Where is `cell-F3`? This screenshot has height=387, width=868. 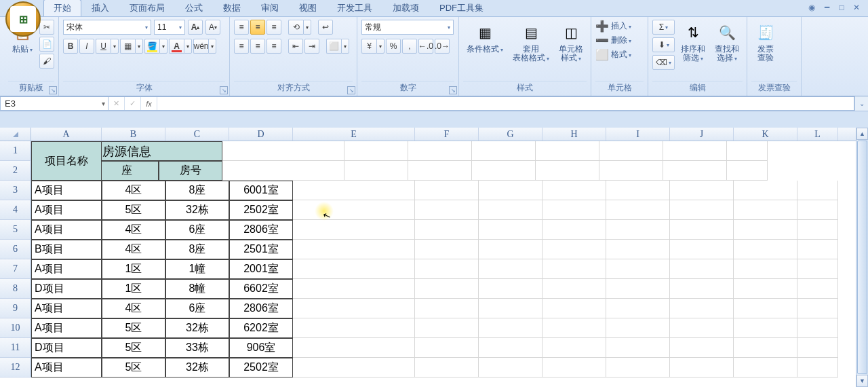
cell-F3 is located at coordinates (447, 190).